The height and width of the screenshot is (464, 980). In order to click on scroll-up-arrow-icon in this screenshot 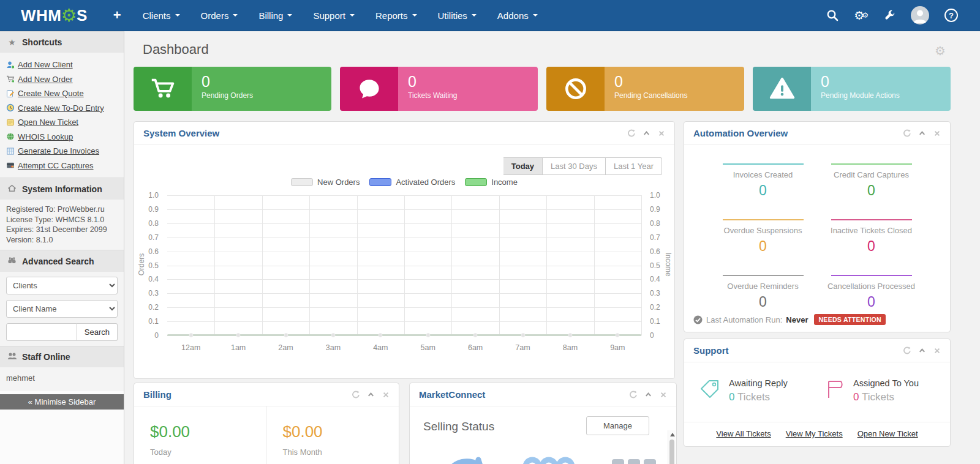, I will do `click(673, 435)`.